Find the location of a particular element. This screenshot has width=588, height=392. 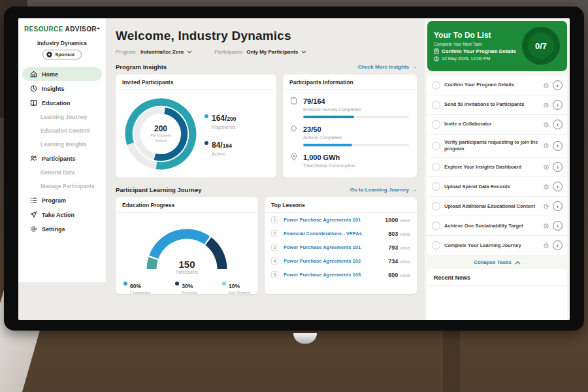

task-row-8: Achieve One Sustainability Target › is located at coordinates (497, 226).